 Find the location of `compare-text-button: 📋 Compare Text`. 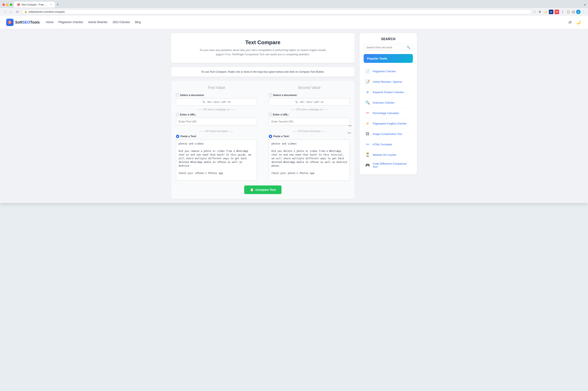

compare-text-button: 📋 Compare Text is located at coordinates (263, 190).